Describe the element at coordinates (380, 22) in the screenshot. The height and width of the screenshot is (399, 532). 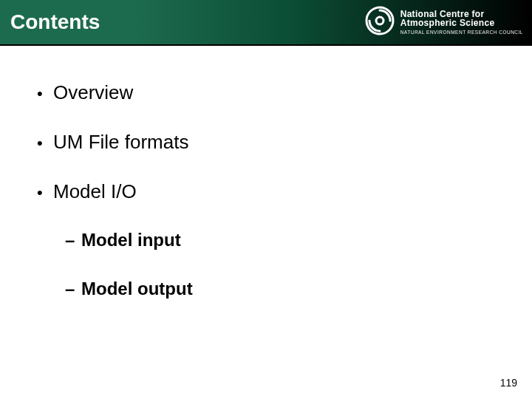
I see `swirl-icon` at that location.